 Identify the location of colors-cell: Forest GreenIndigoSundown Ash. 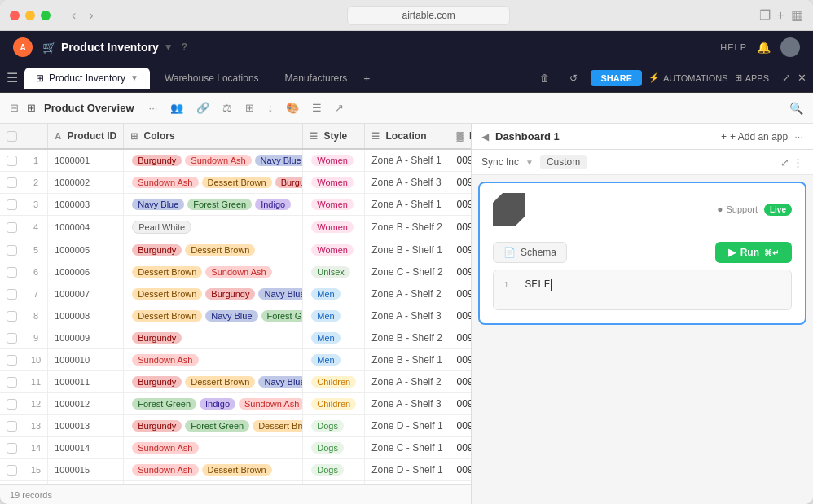
(213, 404).